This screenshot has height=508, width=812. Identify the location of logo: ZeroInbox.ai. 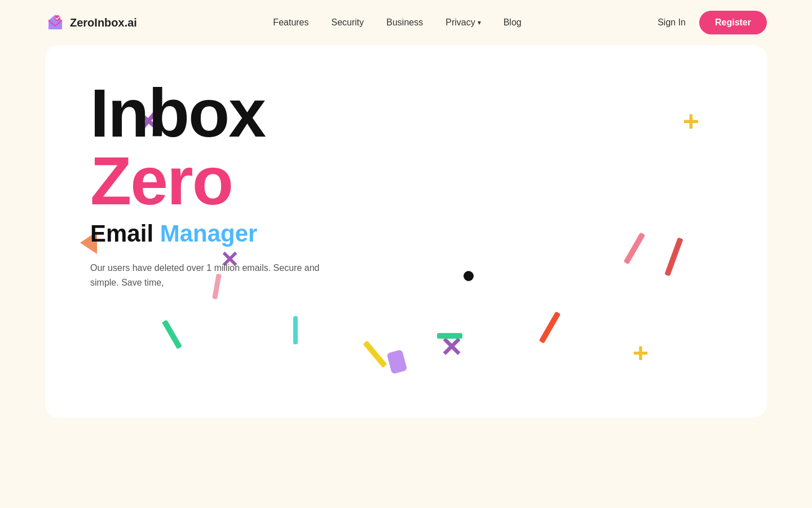
(91, 23).